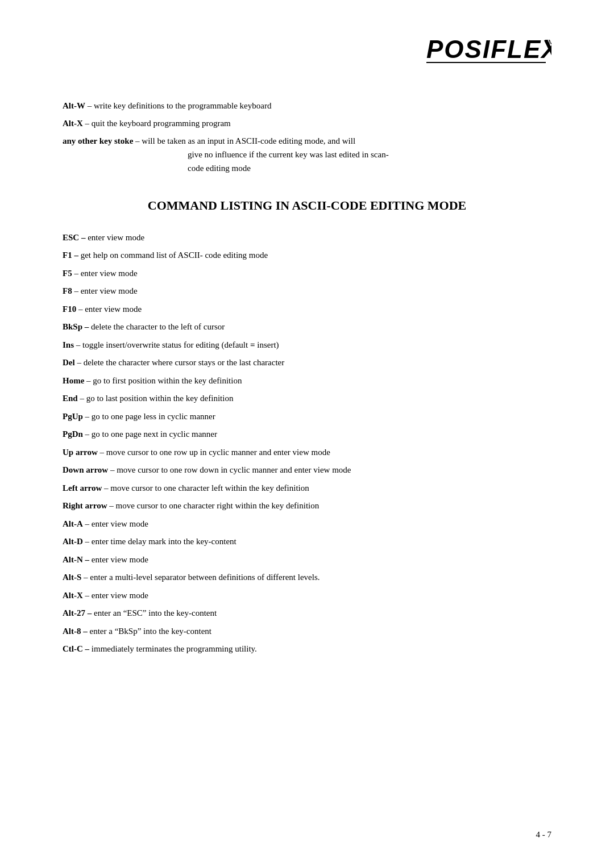 This screenshot has width=614, height=868. What do you see at coordinates (307, 381) in the screenshot?
I see `cmd-home: Home – go to first position within the k…` at bounding box center [307, 381].